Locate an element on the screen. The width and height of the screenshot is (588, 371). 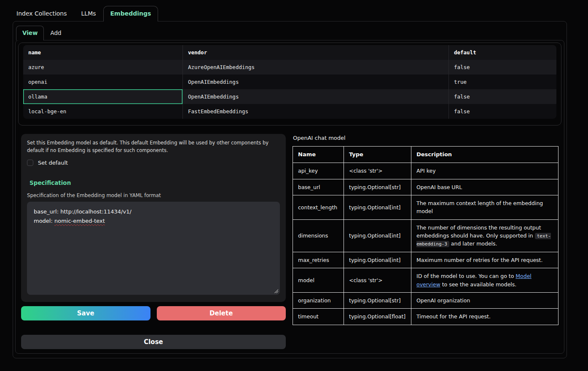
emb-col-vendor: vendor is located at coordinates (315, 52).